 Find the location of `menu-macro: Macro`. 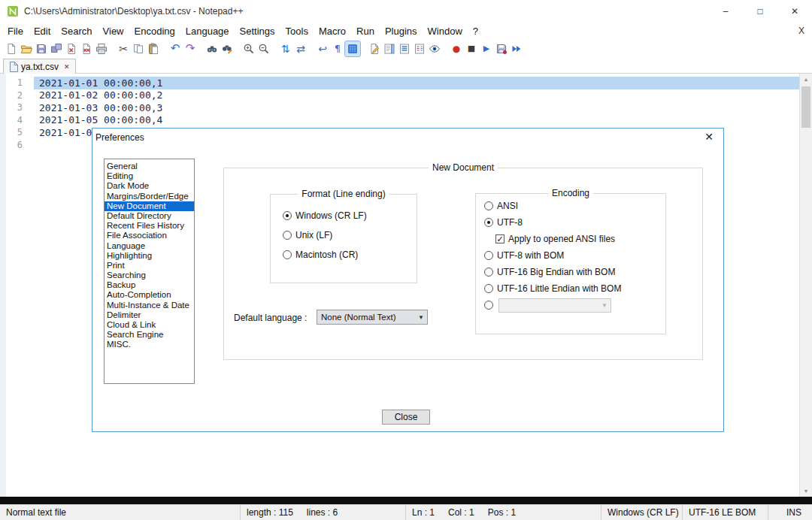

menu-macro: Macro is located at coordinates (332, 32).